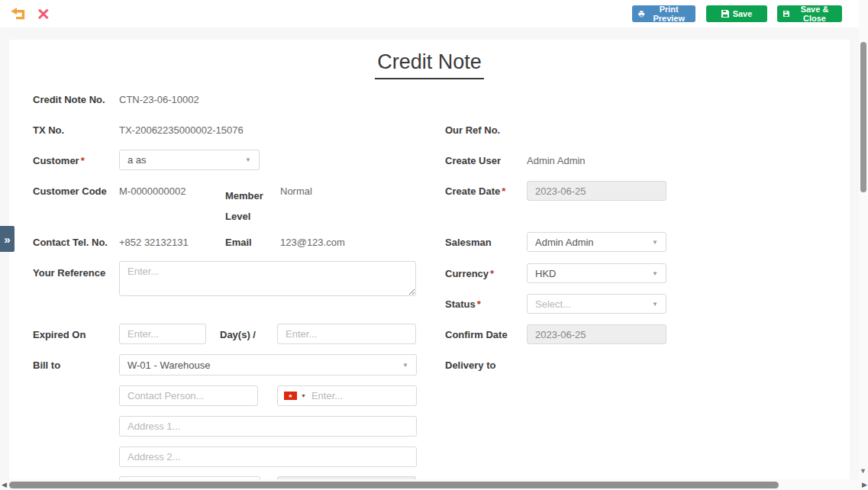 This screenshot has width=868, height=490. I want to click on page-title: Credit Note, so click(429, 65).